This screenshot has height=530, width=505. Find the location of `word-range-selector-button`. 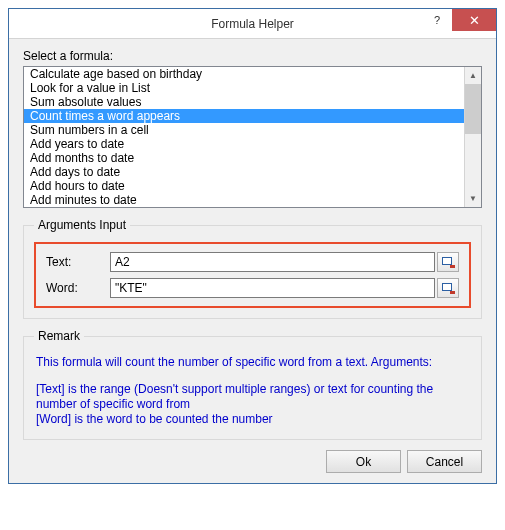

word-range-selector-button is located at coordinates (448, 288).